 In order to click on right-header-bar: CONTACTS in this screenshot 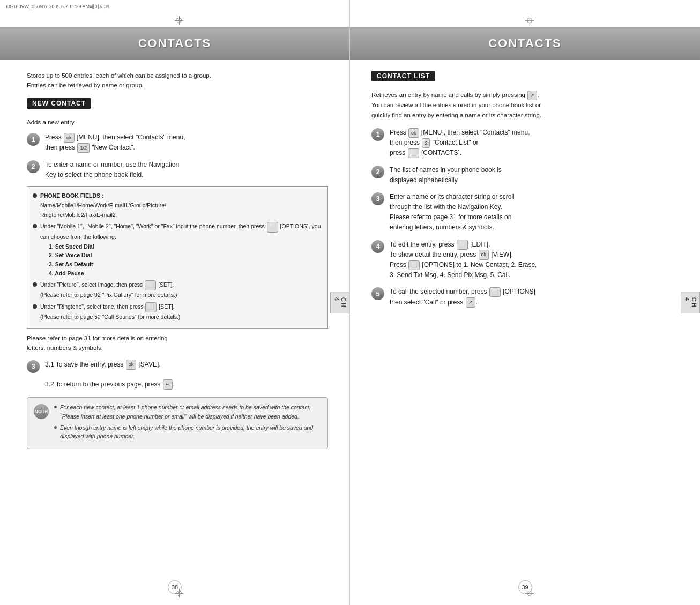, I will do `click(525, 43)`.